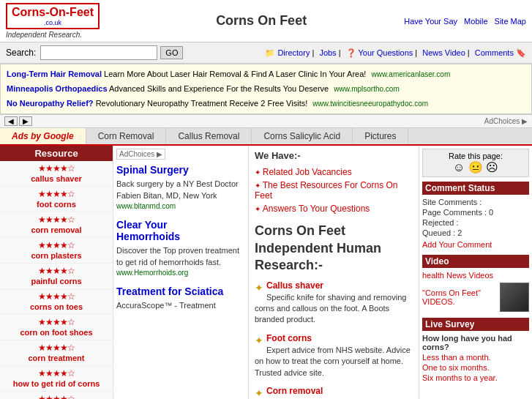 This screenshot has height=399, width=532. Describe the element at coordinates (64, 20) in the screenshot. I see `logo-area: Corns-On-Feet .co.uk Independent Researc…` at that location.